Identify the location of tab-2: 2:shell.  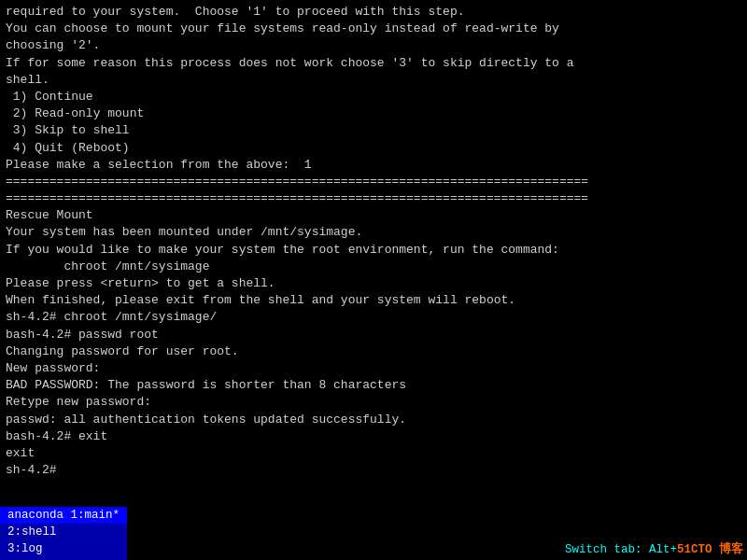
(63, 532).